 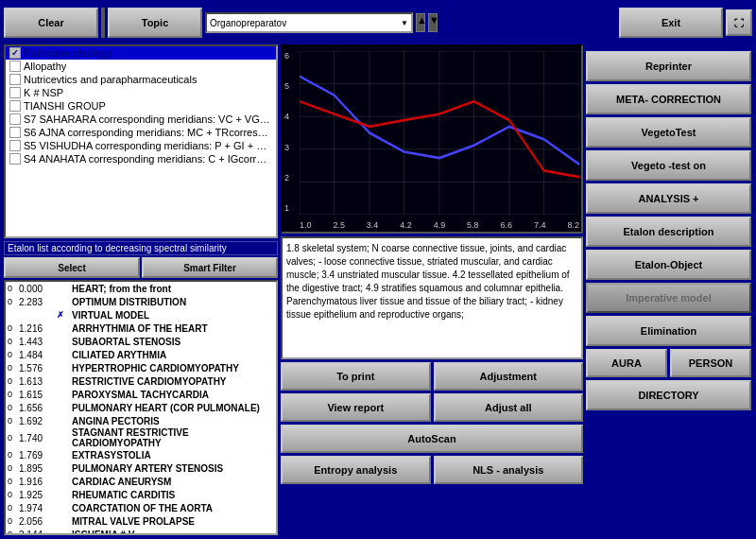 What do you see at coordinates (355, 470) in the screenshot?
I see `entropy-analysis-button: Entropy analysis` at bounding box center [355, 470].